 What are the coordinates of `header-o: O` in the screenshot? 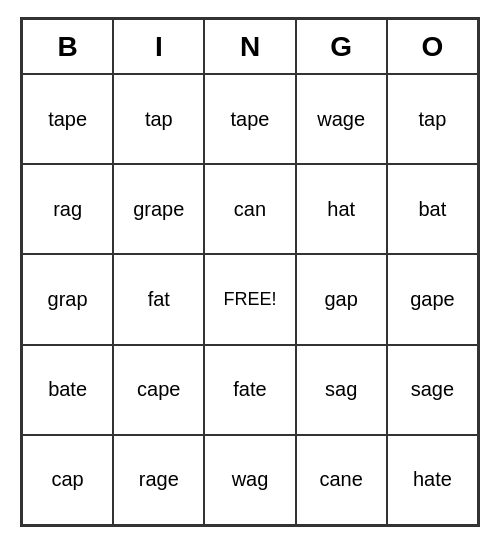 It's located at (432, 46).